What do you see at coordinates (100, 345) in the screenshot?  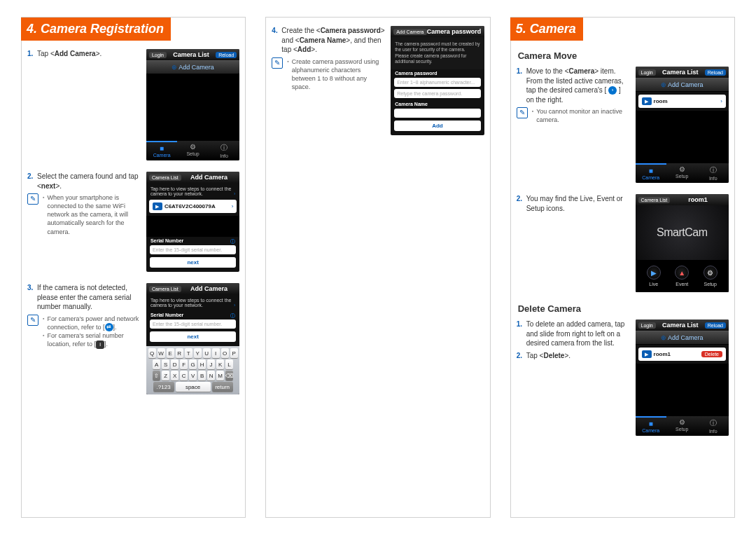 I see `info-ref-icon: i` at bounding box center [100, 345].